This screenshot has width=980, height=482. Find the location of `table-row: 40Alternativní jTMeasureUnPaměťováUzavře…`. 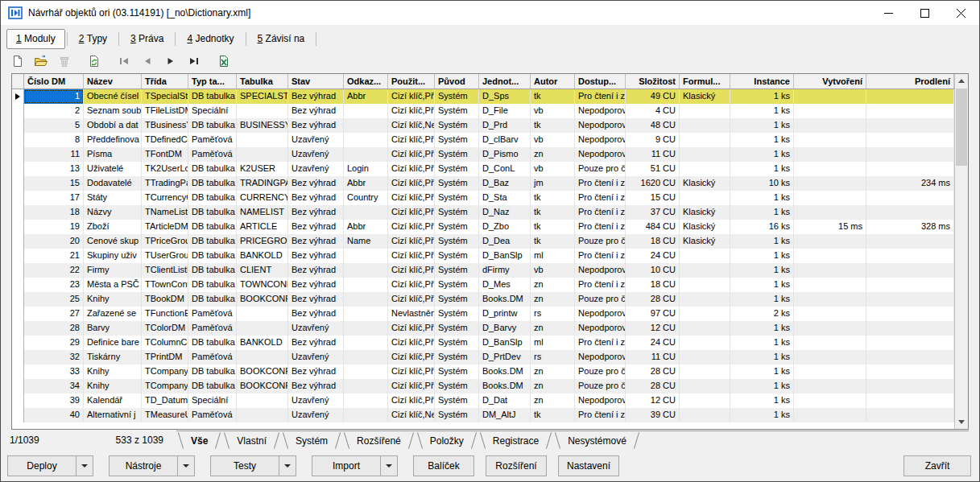

table-row: 40Alternativní jTMeasureUnPaměťováUzavře… is located at coordinates (483, 415).